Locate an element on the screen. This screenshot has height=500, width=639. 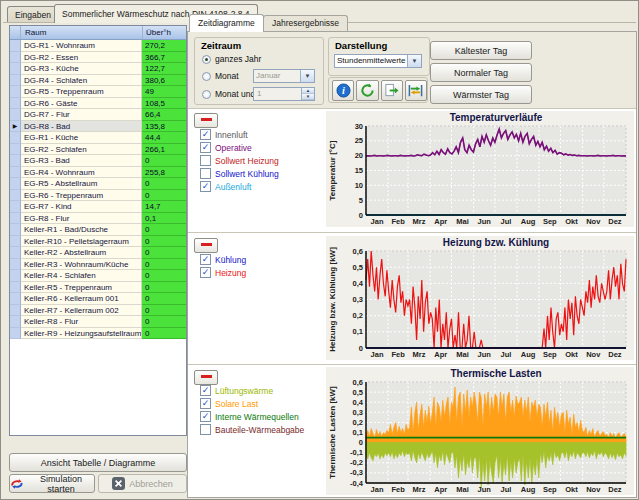
tab-jahresergebnisse: Jahresergebnisse is located at coordinates (306, 23).